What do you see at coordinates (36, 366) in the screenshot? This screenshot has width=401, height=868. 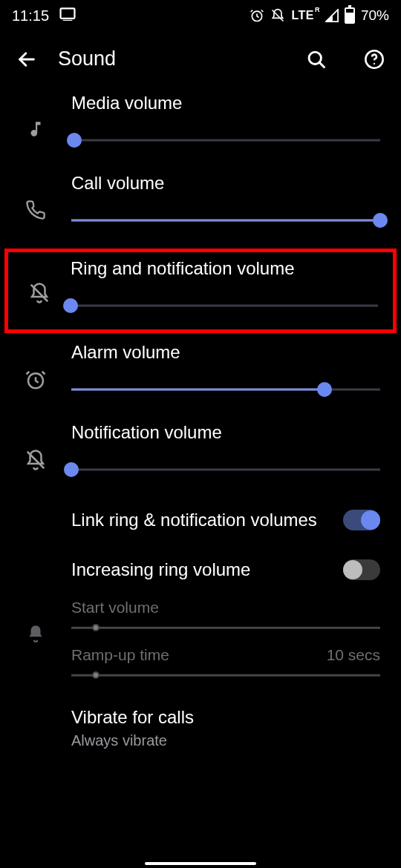 I see `alarm-icon` at bounding box center [36, 366].